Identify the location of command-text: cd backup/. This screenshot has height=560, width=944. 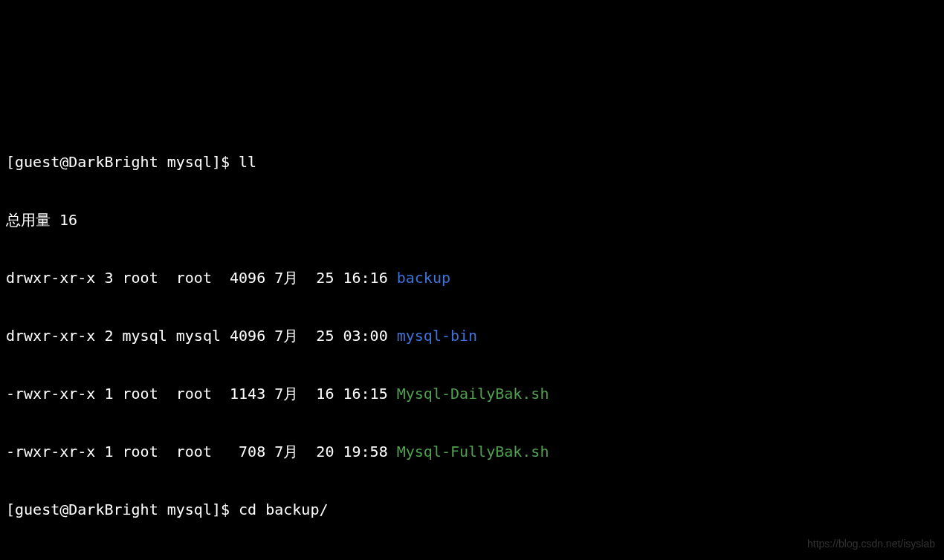
(283, 509).